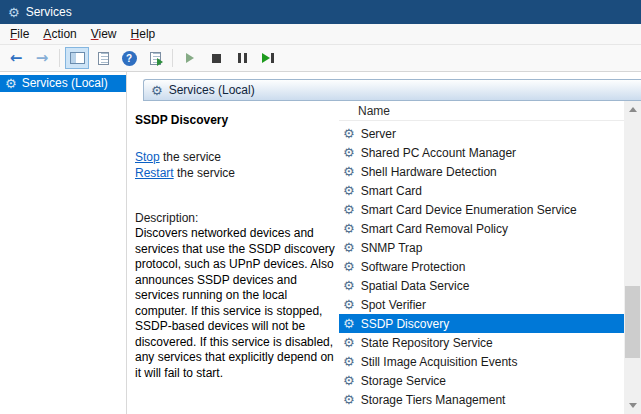 This screenshot has width=641, height=414. Describe the element at coordinates (434, 229) in the screenshot. I see `service-name: Smart Card Removal Policy` at that location.